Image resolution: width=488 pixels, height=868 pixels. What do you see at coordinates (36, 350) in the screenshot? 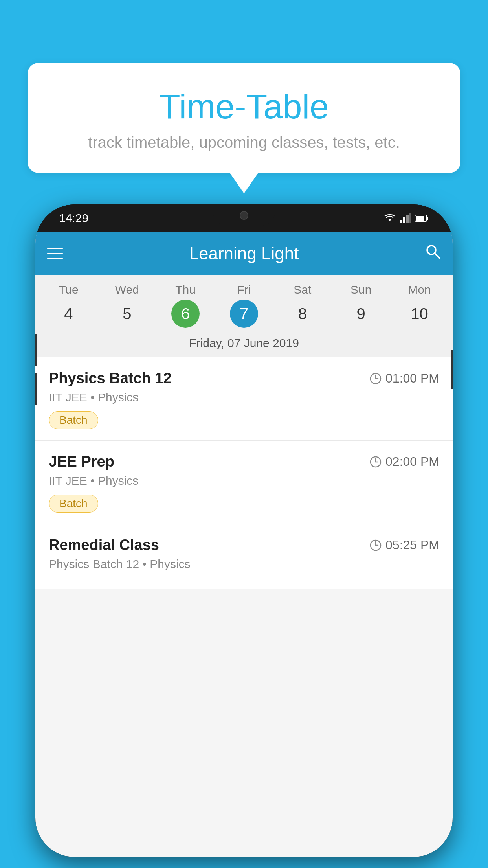
I see `volume-up-button` at bounding box center [36, 350].